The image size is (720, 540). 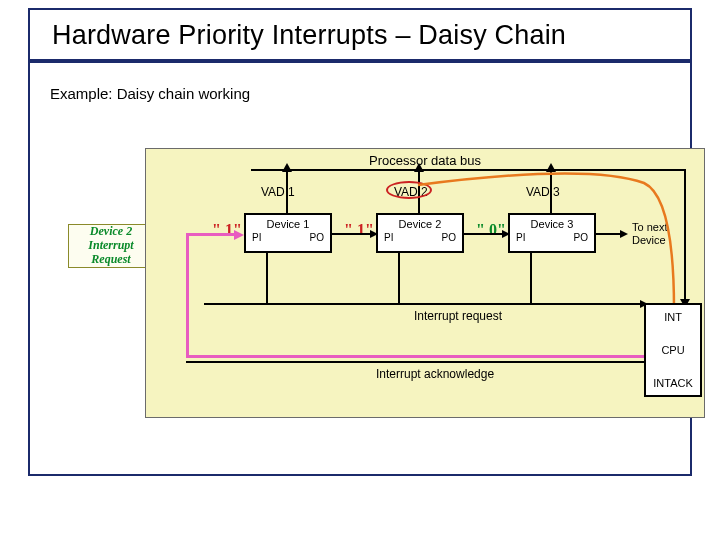 I want to click on ack-highlight-to-pi1, so click(x=213, y=234).